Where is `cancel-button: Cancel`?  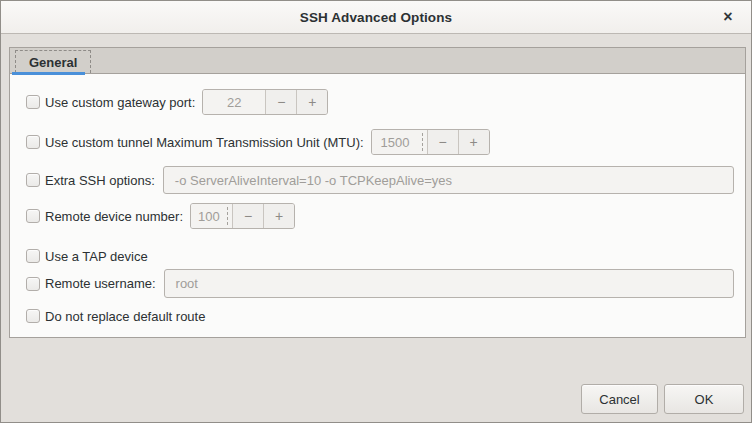
cancel-button: Cancel is located at coordinates (620, 399).